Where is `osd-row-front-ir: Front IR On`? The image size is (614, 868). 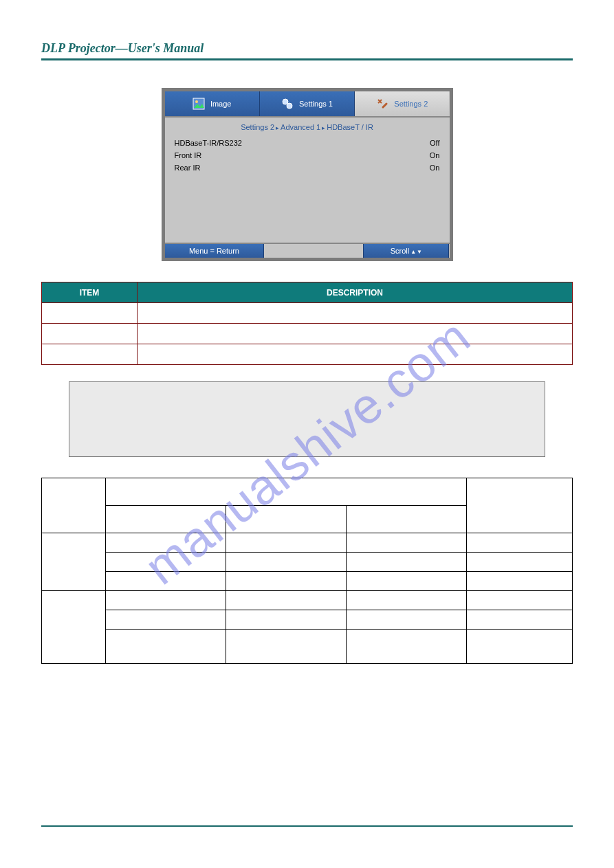 osd-row-front-ir: Front IR On is located at coordinates (307, 155).